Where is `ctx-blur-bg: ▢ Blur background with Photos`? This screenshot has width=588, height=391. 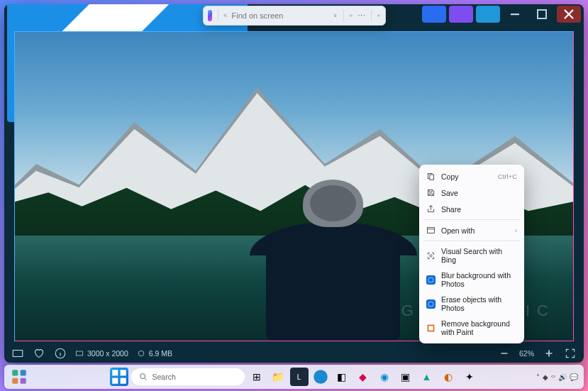 ctx-blur-bg: ▢ Blur background with Photos is located at coordinates (472, 280).